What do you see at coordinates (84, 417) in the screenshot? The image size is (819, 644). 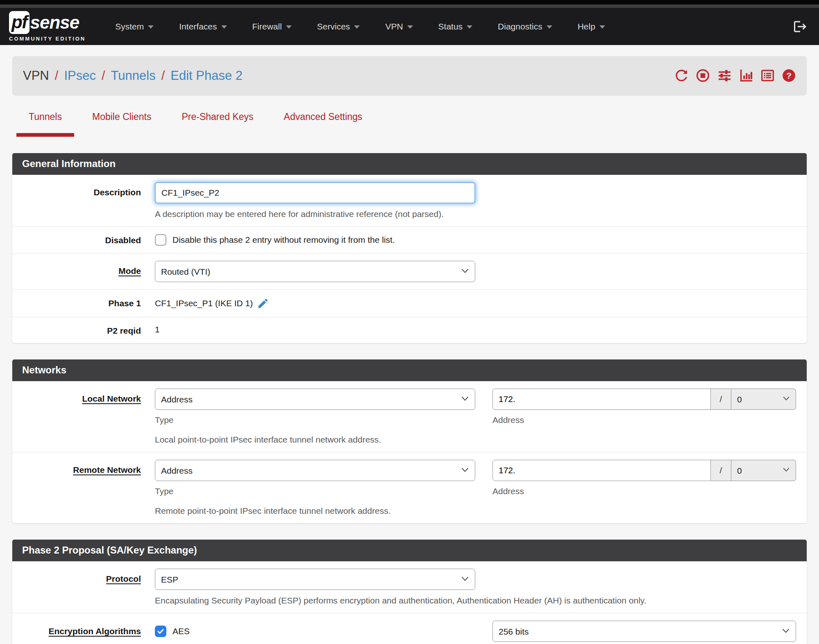 I see `local-network-label: Local Network` at bounding box center [84, 417].